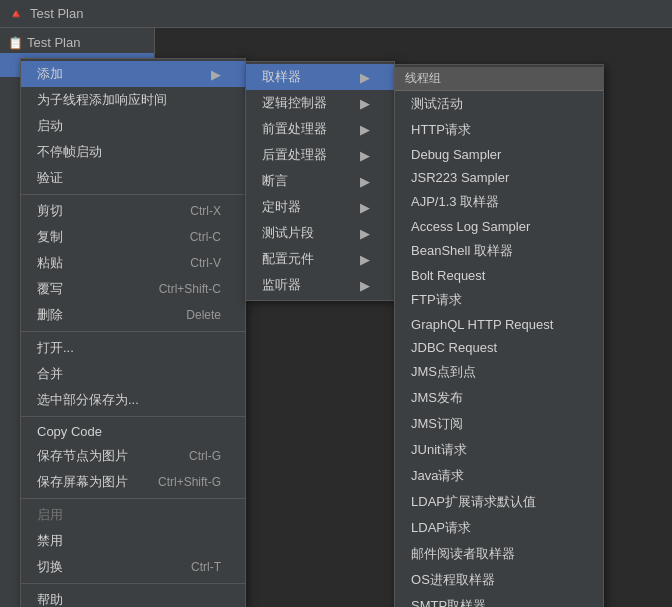  I want to click on submenu-add-config: 配置元件 ▶, so click(320, 259).